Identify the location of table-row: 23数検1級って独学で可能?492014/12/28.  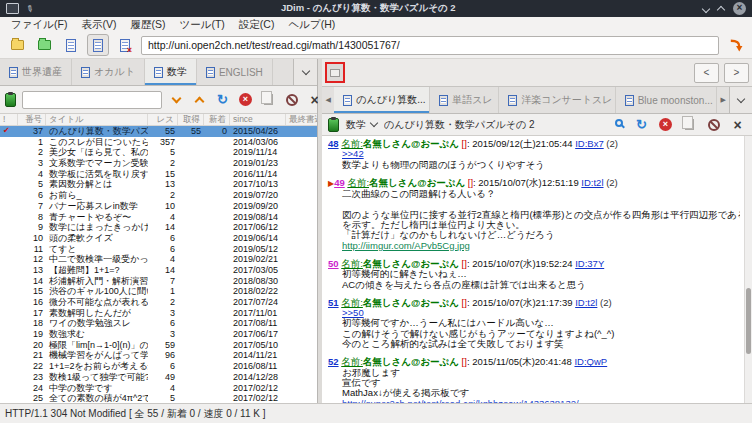
(158, 378).